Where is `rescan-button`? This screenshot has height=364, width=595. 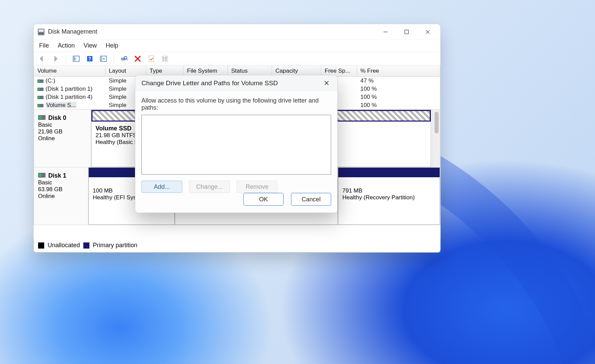 rescan-button is located at coordinates (124, 59).